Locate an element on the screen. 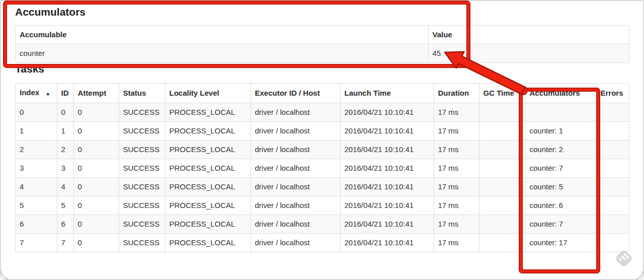 The width and height of the screenshot is (644, 280). table-row: 440SUCCESSPROCESS_LOCALdriver / localhos… is located at coordinates (323, 187).